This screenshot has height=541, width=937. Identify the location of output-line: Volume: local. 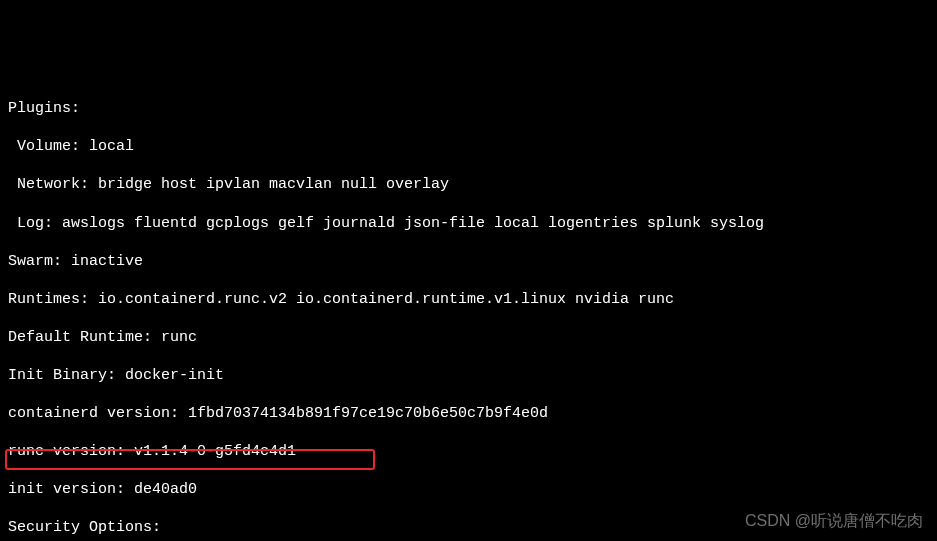
(468, 146).